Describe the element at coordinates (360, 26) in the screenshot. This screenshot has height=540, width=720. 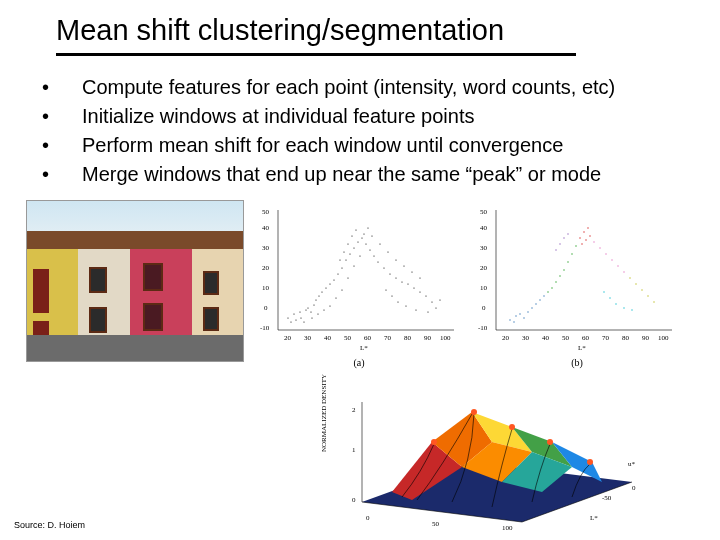
I see `slide-title: Mean shift clustering/segmentation` at that location.